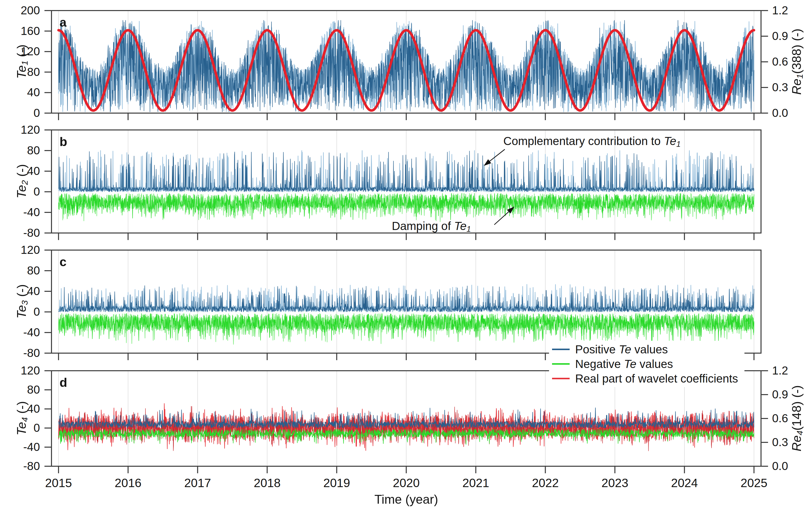  Describe the element at coordinates (657, 379) in the screenshot. I see `legend-item-2: Real part of wavelet coefficients` at that location.